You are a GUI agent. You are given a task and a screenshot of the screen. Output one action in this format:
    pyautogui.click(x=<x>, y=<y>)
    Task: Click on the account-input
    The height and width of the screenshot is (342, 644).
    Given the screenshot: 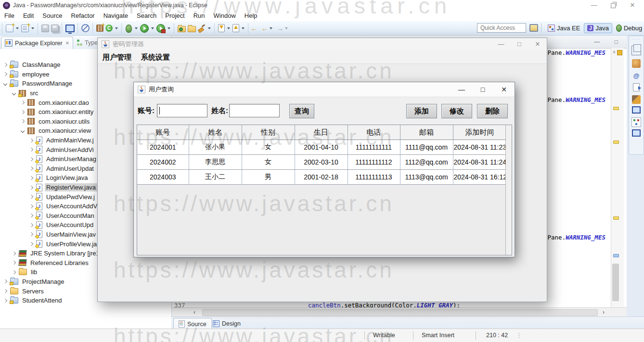 What is the action you would take?
    pyautogui.click(x=182, y=111)
    